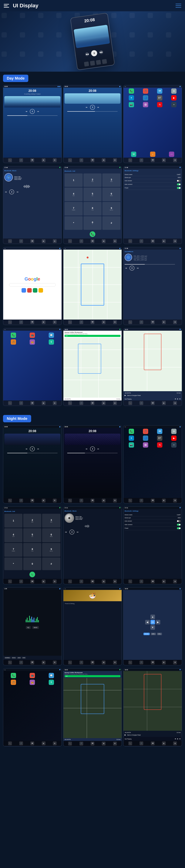 Image resolution: width=185 pixels, height=868 pixels. I want to click on google-screen-day: — Google, so click(32, 286).